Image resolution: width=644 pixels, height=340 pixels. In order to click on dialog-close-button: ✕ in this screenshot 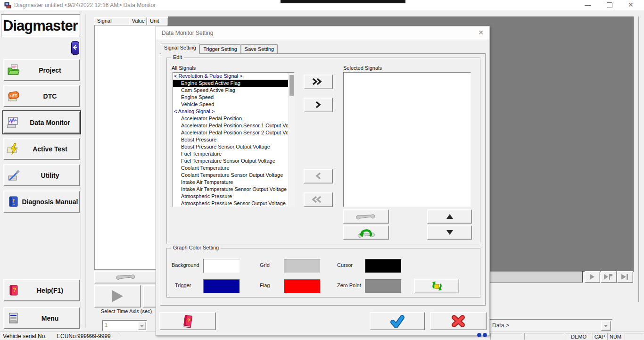, I will do `click(481, 33)`.